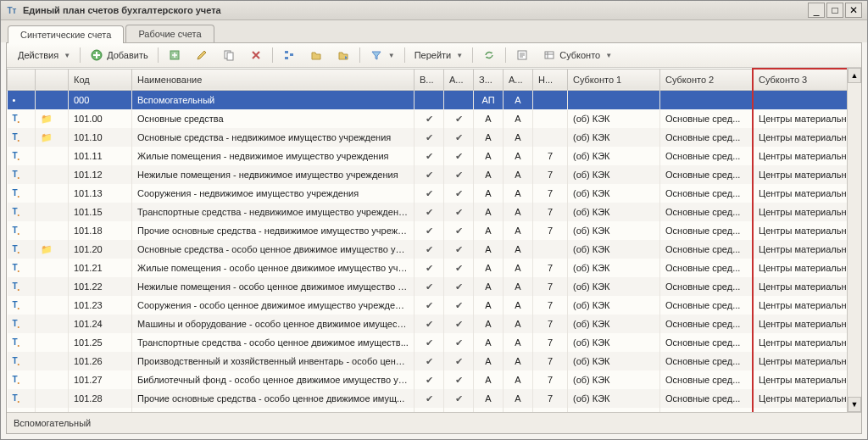 The width and height of the screenshot is (868, 440). I want to click on actions-menu: Действия▼, so click(44, 55).